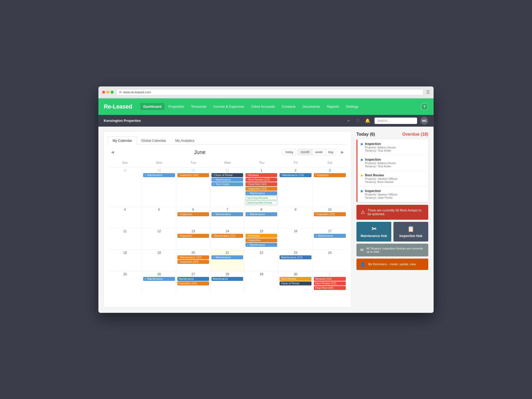  I want to click on event-jul1-renewal: Renewal (4/4), so click(330, 279).